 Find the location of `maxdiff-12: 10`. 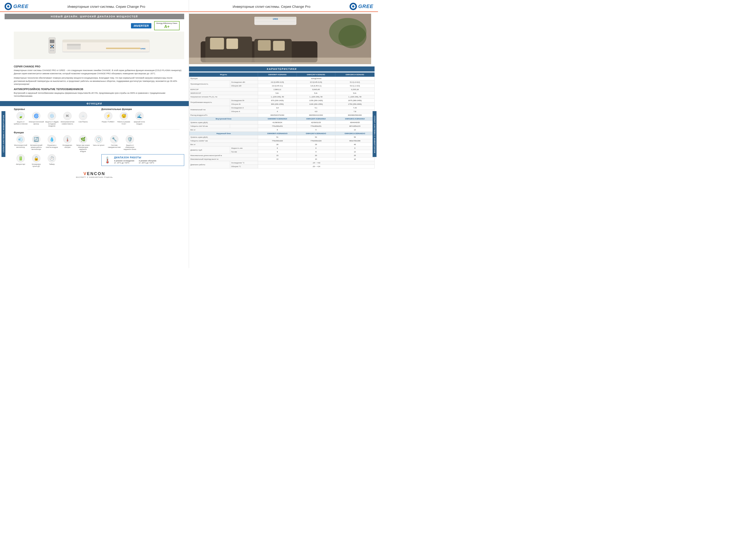

maxdiff-12: 10 is located at coordinates (316, 159).